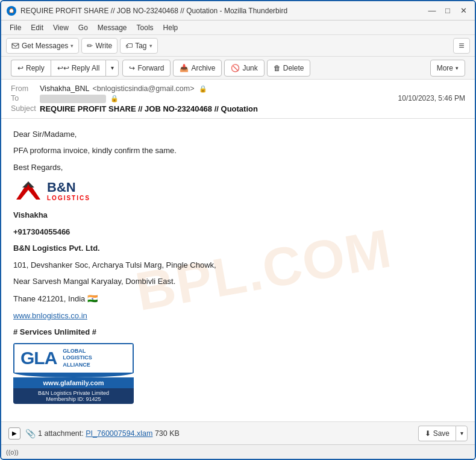 This screenshot has width=476, height=460. What do you see at coordinates (238, 332) in the screenshot?
I see `services-tag: # Services Unlimited #` at bounding box center [238, 332].